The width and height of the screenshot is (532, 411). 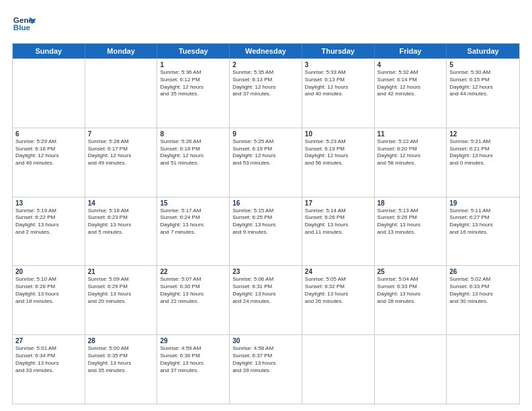 I want to click on day-info: Sunrise: 5:05 AM Sunset: 6:32 PM Dayligh…, so click(x=339, y=290).